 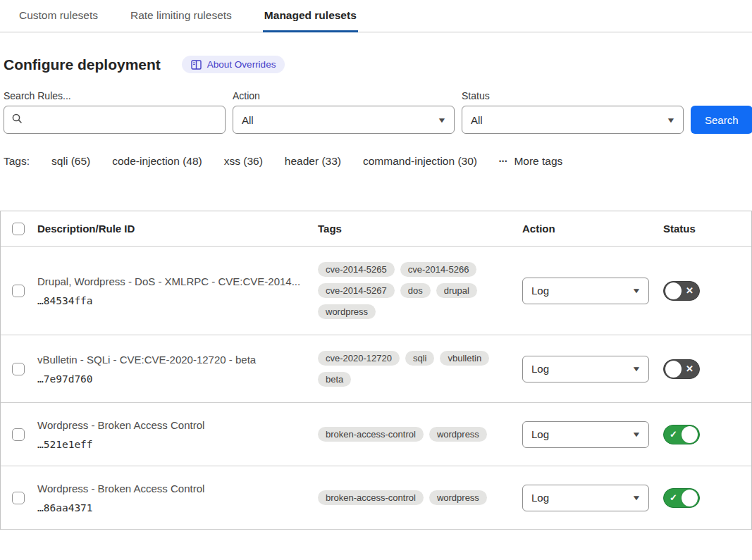 I want to click on table-row: vBulletin - SQLi - CVE:CVE-2020-12720 - …, so click(x=376, y=369).